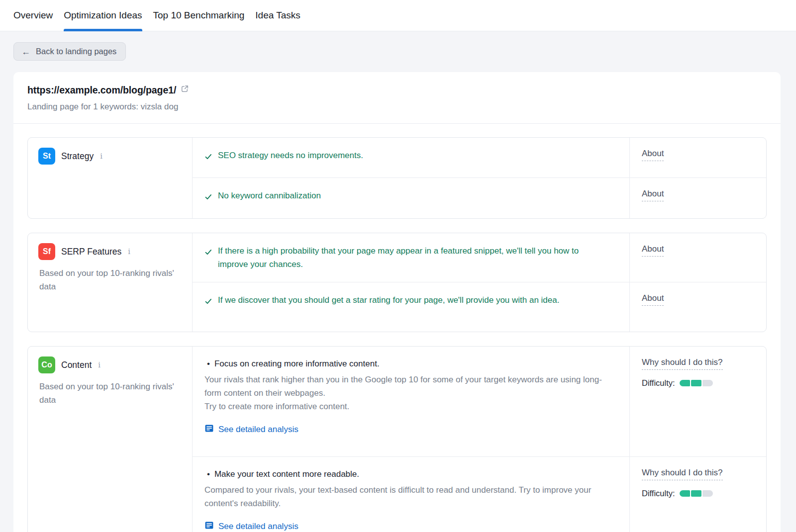 The width and height of the screenshot is (796, 532). I want to click on page-subtitle: Landing page for 1 keywords: vizsla dog, so click(397, 107).